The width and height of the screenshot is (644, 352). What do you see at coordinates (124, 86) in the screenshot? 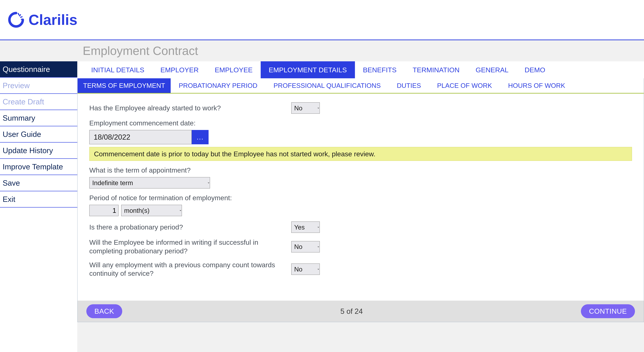
I see `subtab-terms-of-employment: TERMS OF EMPLOYMENT` at bounding box center [124, 86].